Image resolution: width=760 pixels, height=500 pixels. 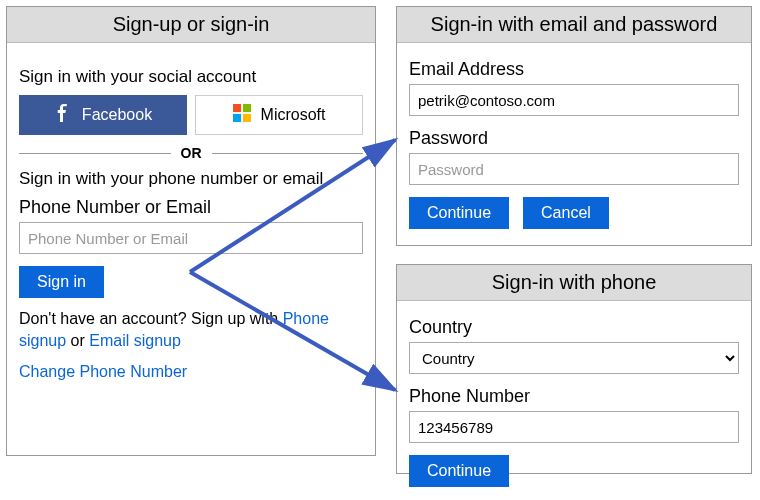 What do you see at coordinates (574, 283) in the screenshot?
I see `panel-title: Sign-in with phone` at bounding box center [574, 283].